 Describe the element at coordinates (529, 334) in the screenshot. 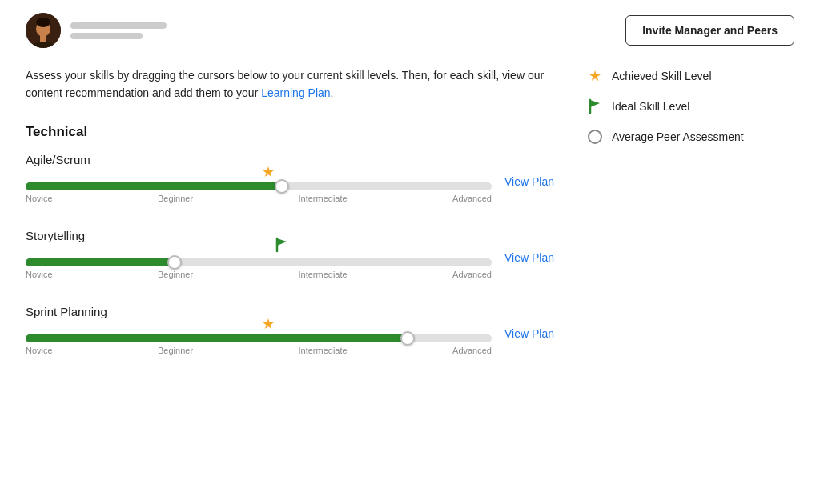

I see `view-plan-link-sprint: View Plan` at that location.